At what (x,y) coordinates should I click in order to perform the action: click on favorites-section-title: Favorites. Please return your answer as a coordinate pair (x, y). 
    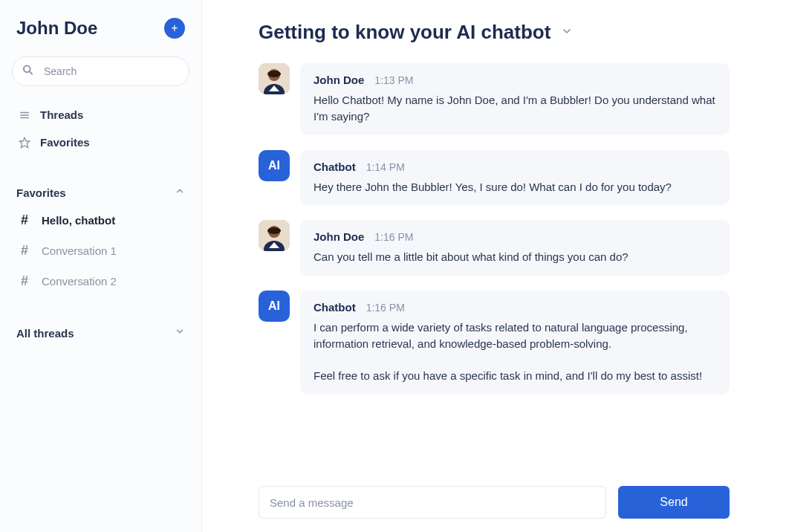
    Looking at the image, I should click on (42, 193).